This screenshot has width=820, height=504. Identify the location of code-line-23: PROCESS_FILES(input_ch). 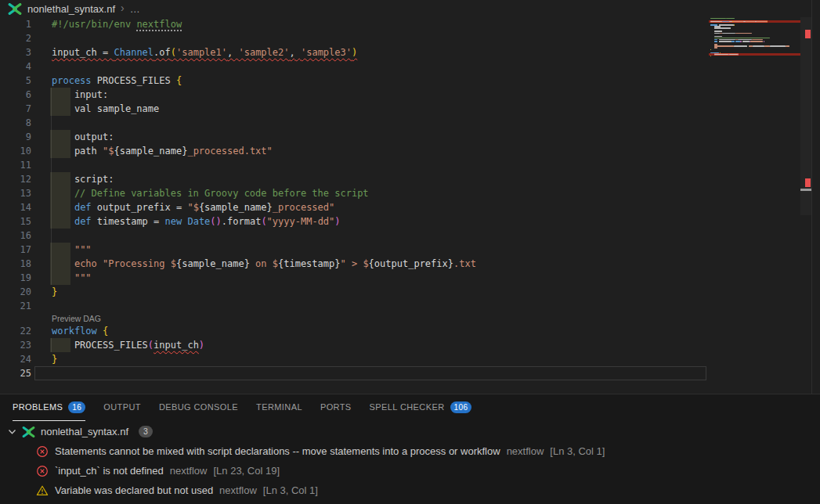
(128, 345).